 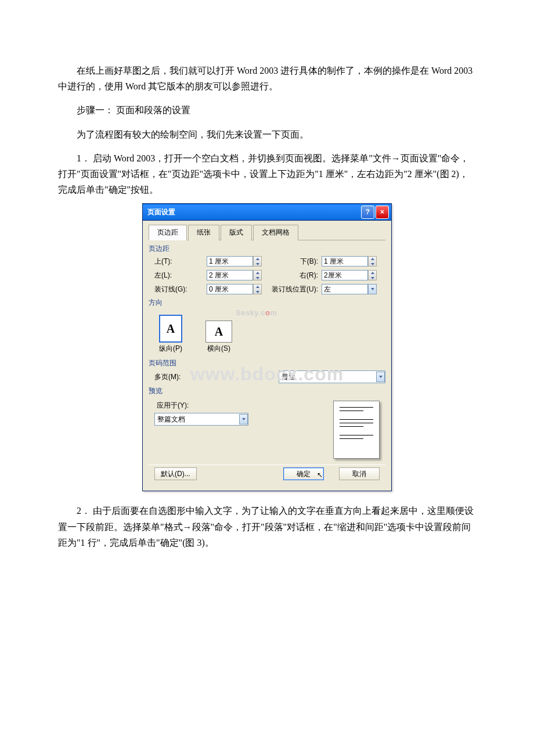 I want to click on section-range-title: 页码范围, so click(x=267, y=363).